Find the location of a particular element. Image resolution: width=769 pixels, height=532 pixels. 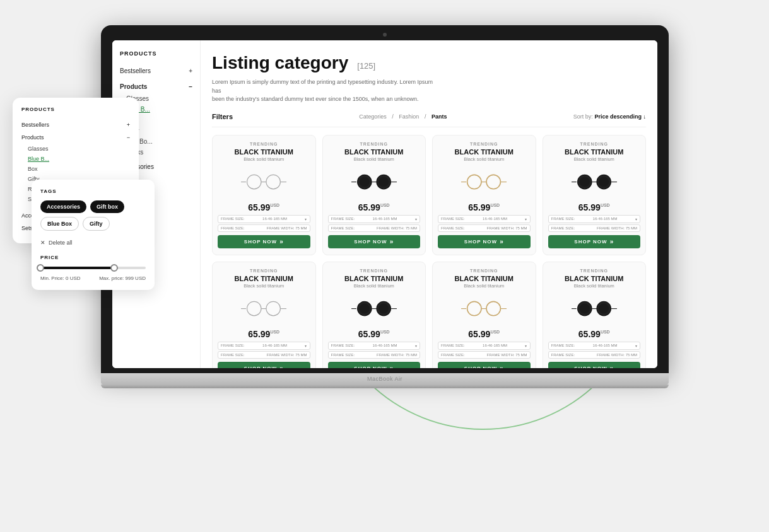

frame-size-row2-5: FRAME SIZE:FRAME WIDTH: 75 MM is located at coordinates (375, 355).